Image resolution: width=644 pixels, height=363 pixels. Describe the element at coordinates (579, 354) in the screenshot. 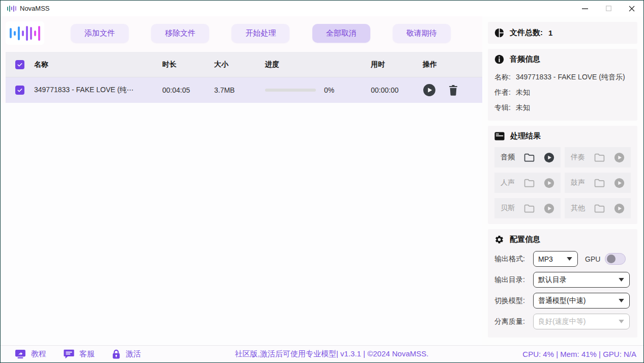

I see `system-stats: CPU: 4% | Mem: 41% | GPU: N/A` at that location.